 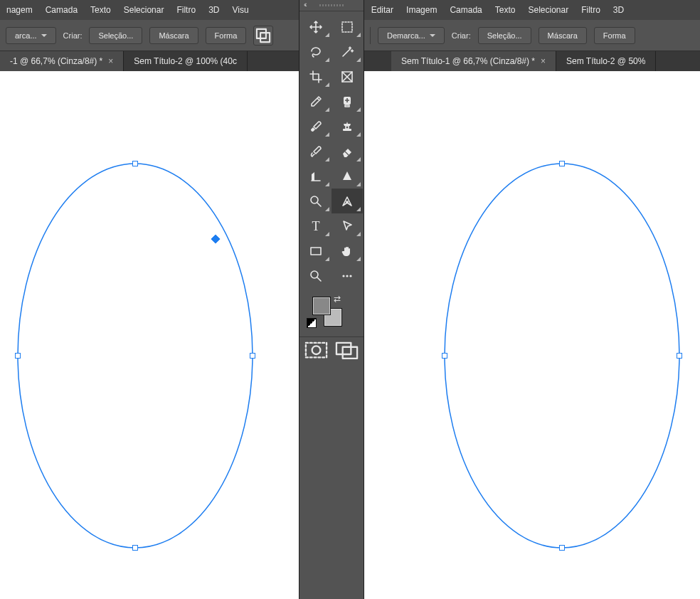 What do you see at coordinates (347, 51) in the screenshot?
I see `magic-wand-tool` at bounding box center [347, 51].